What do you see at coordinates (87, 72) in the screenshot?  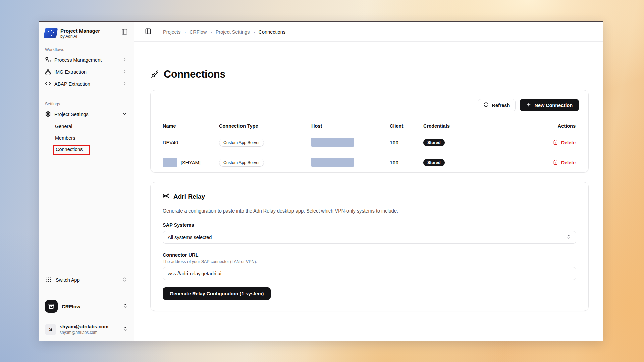 I see `sidebar-item-img-extraction: IMG Extraction` at bounding box center [87, 72].